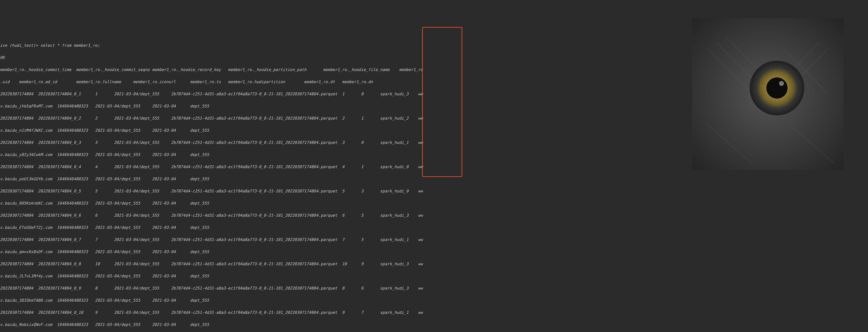 This screenshot has height=332, width=868. Describe the element at coordinates (434, 276) in the screenshot. I see `result-row: v.baidu_JLTvL1Mf4y.com 1646646480323 202…` at that location.